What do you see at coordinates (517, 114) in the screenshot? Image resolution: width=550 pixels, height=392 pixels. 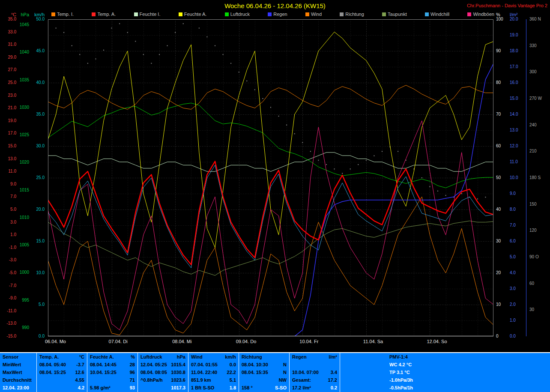 I see `axis-tick: 14.0` at bounding box center [517, 114].